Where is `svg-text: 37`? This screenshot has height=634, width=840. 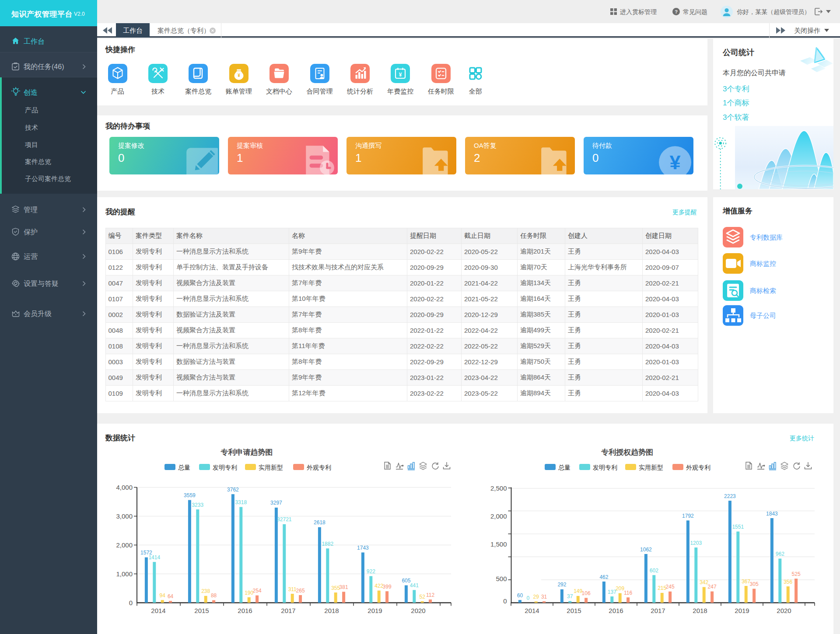 svg-text: 37 is located at coordinates (570, 596).